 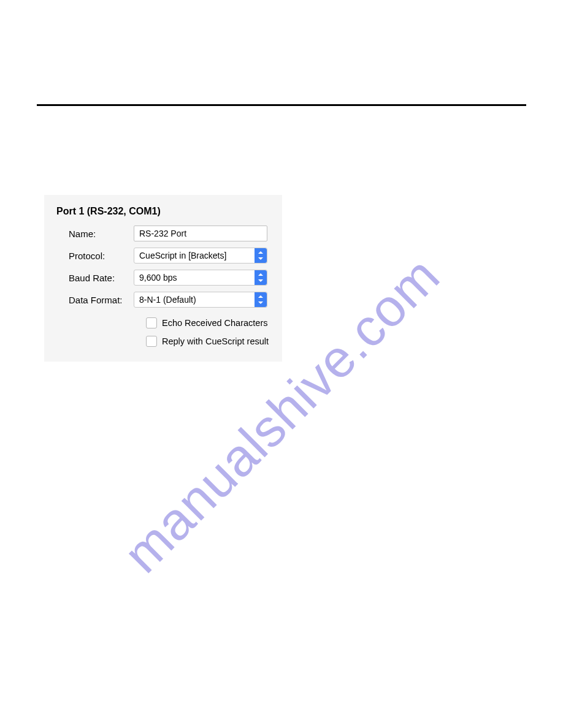 I want to click on baud-select: 9,600 bps, so click(x=201, y=278).